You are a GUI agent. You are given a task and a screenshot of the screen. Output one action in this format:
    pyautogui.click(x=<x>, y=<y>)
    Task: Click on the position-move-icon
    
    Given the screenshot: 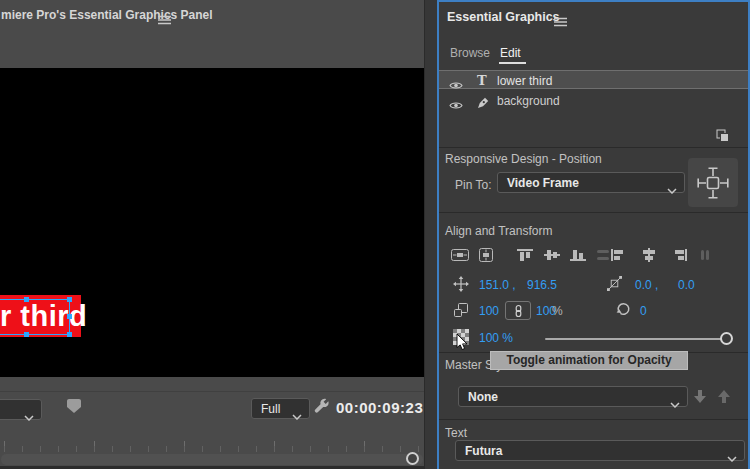 What is the action you would take?
    pyautogui.click(x=461, y=286)
    